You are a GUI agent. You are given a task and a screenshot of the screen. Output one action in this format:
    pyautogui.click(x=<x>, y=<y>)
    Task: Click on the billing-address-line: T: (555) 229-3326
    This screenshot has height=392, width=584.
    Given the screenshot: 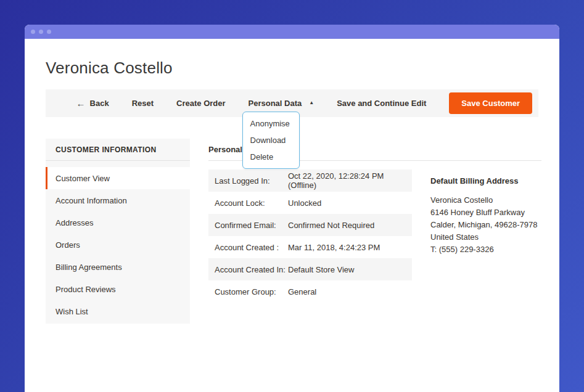 What is the action you would take?
    pyautogui.click(x=486, y=250)
    